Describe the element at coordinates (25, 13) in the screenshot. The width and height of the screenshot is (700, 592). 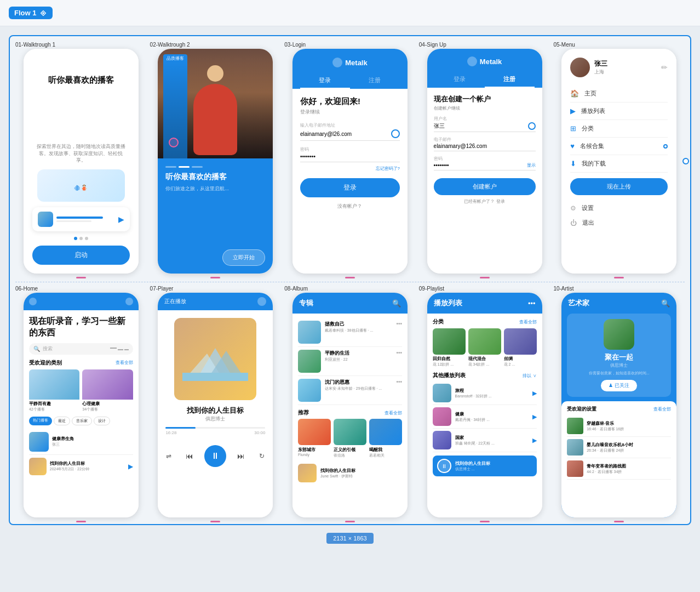
I see `flow-label: Flow 1` at that location.